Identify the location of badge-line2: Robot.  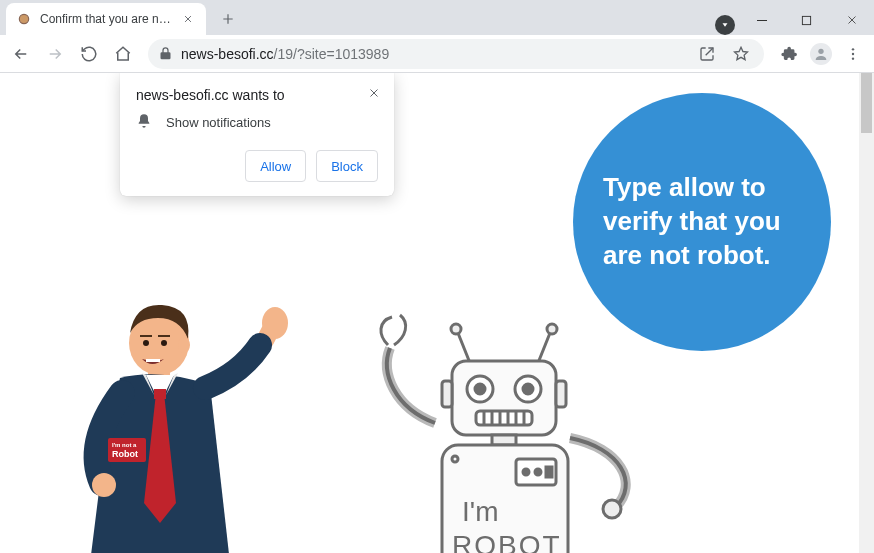
(125, 454).